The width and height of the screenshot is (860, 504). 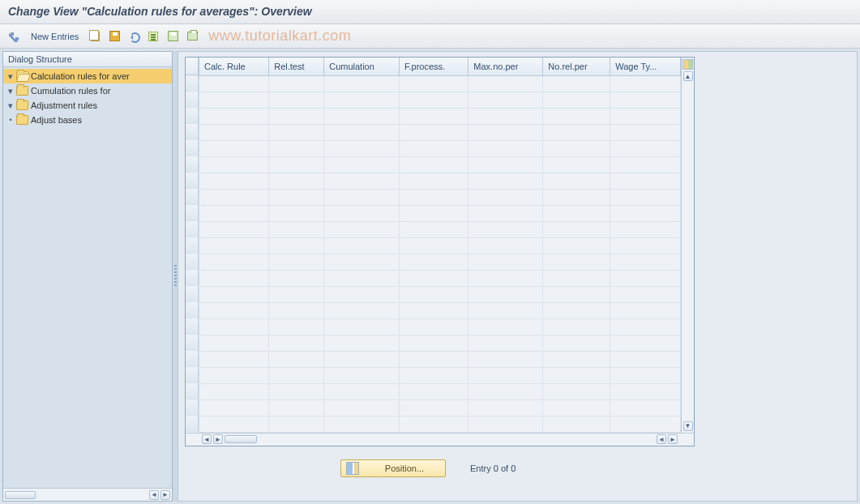 I want to click on column-header-max-no-per: Max.no.per, so click(x=506, y=66).